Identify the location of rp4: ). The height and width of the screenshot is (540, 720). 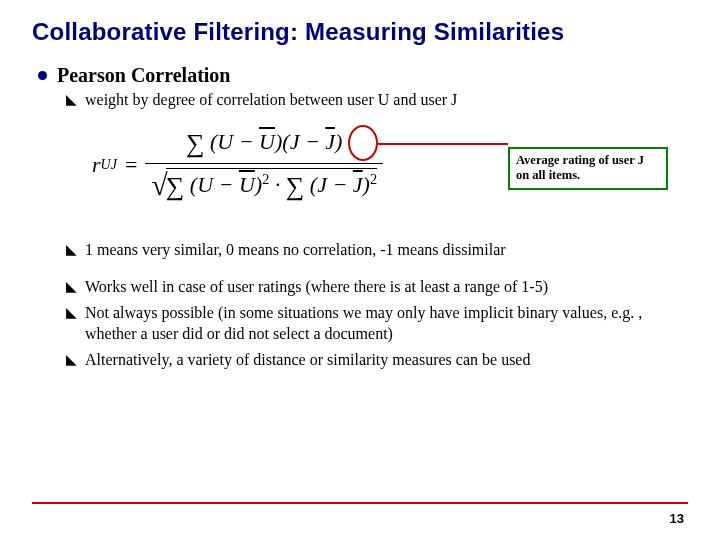
(366, 184).